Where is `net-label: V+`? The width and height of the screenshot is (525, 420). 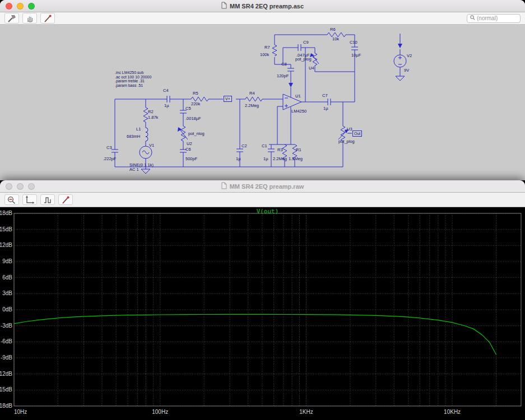
net-label: V+ is located at coordinates (227, 99).